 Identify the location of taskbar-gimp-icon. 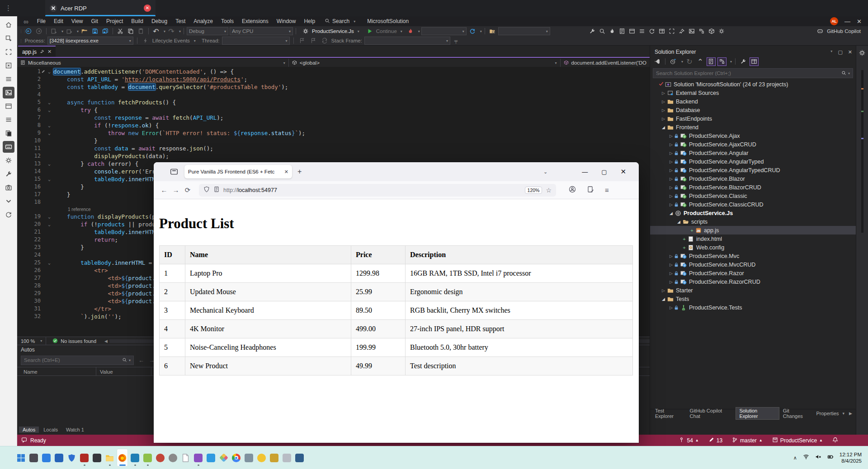
(173, 458).